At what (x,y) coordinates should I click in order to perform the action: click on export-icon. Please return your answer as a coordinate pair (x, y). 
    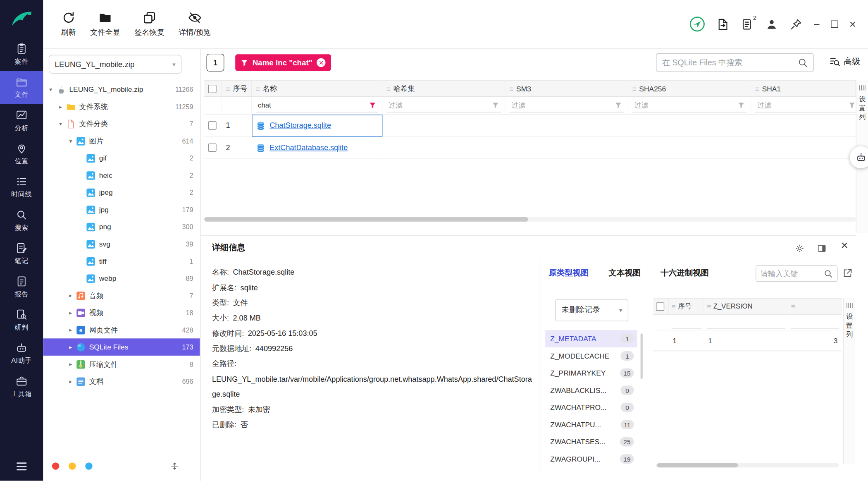
    Looking at the image, I should click on (723, 24).